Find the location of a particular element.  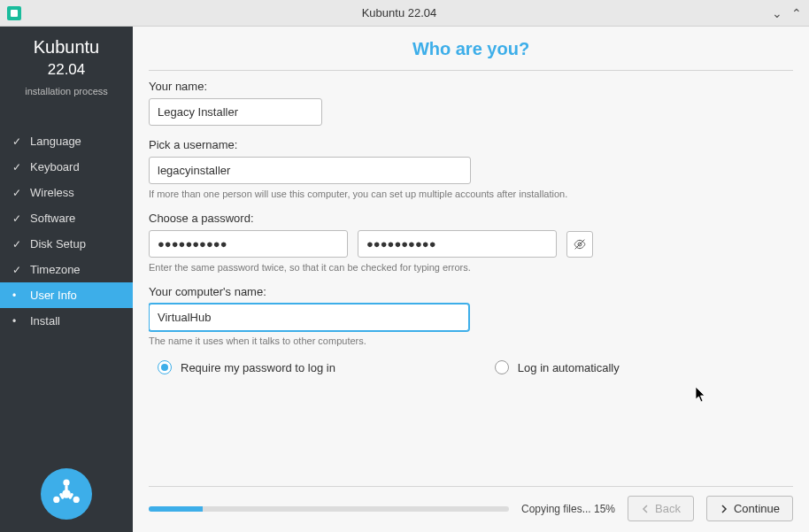

require-password-radio: Require my password to log in is located at coordinates (246, 367).